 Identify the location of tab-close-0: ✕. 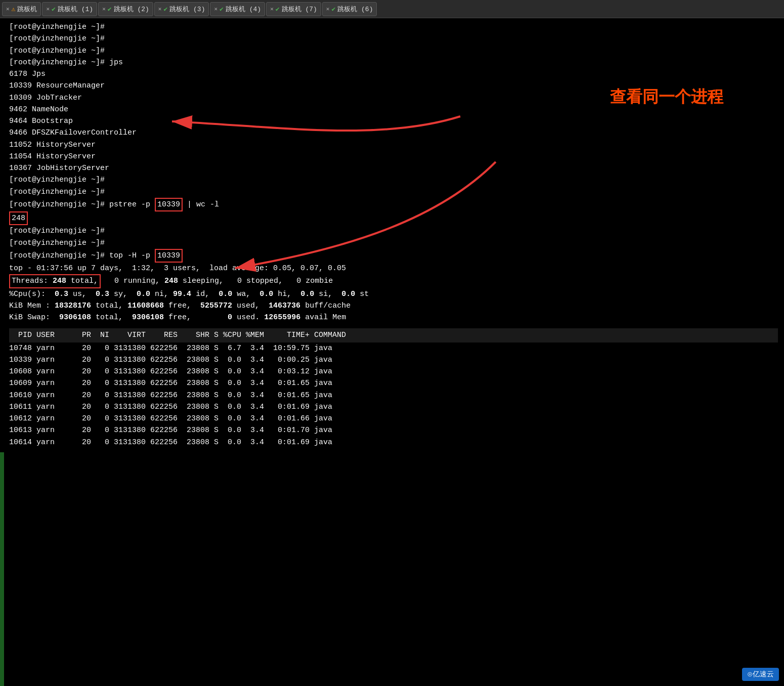
(8, 9).